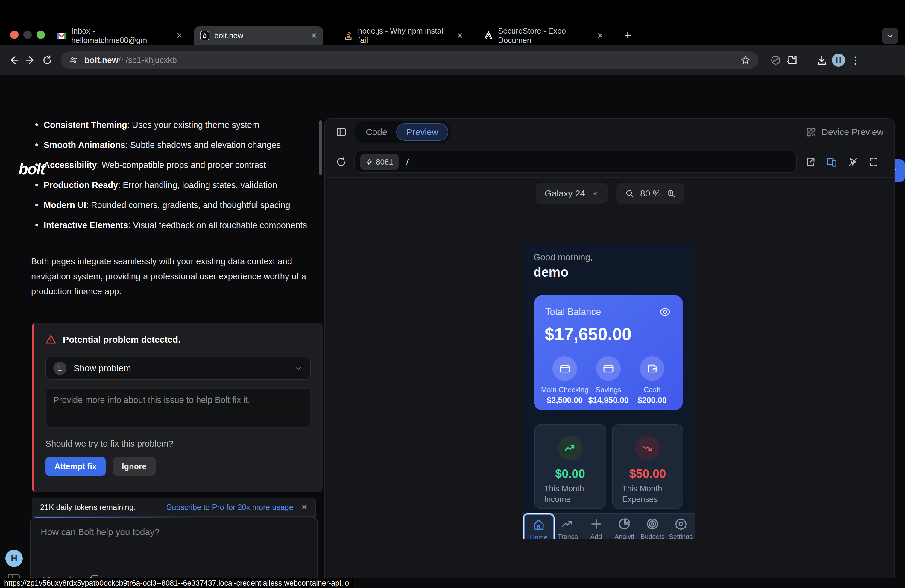 The height and width of the screenshot is (588, 905). Describe the element at coordinates (298, 368) in the screenshot. I see `chevron-down-icon` at that location.